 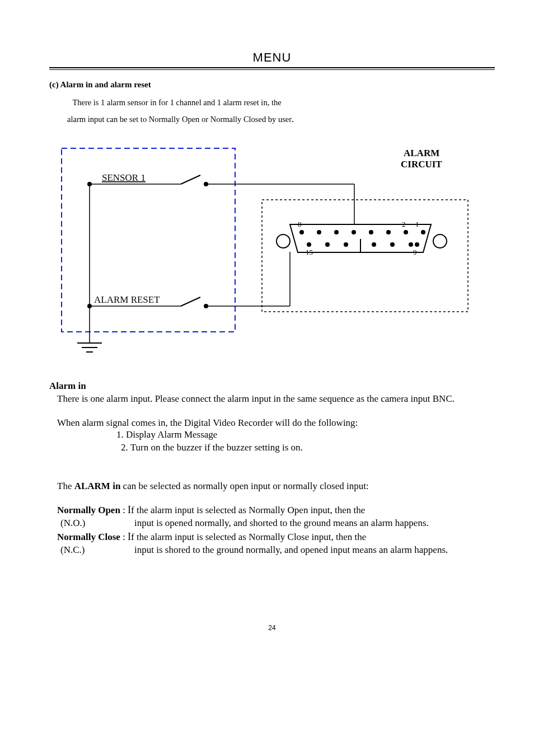 I want to click on alarm-reset-switch-arm, so click(x=190, y=302).